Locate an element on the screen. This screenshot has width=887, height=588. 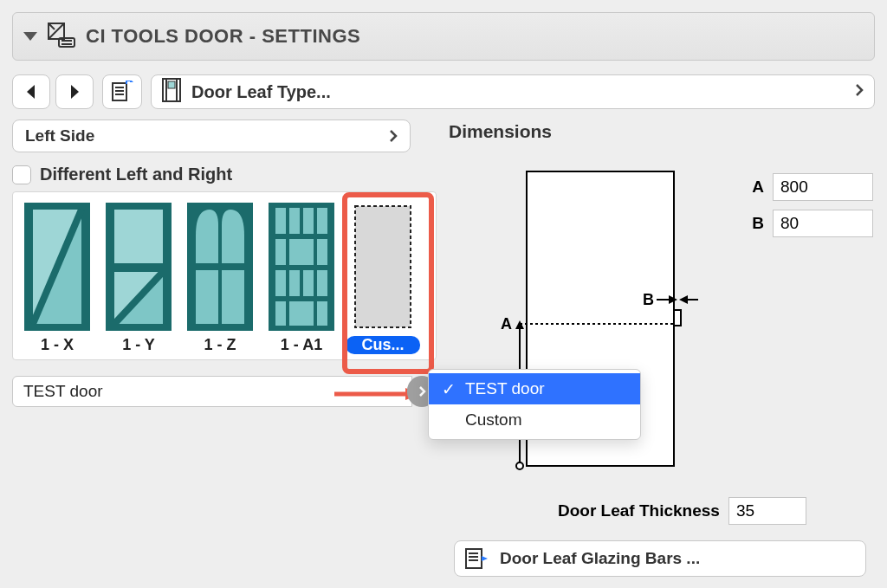
thickness-label: Door Leaf Thickness is located at coordinates (639, 511).